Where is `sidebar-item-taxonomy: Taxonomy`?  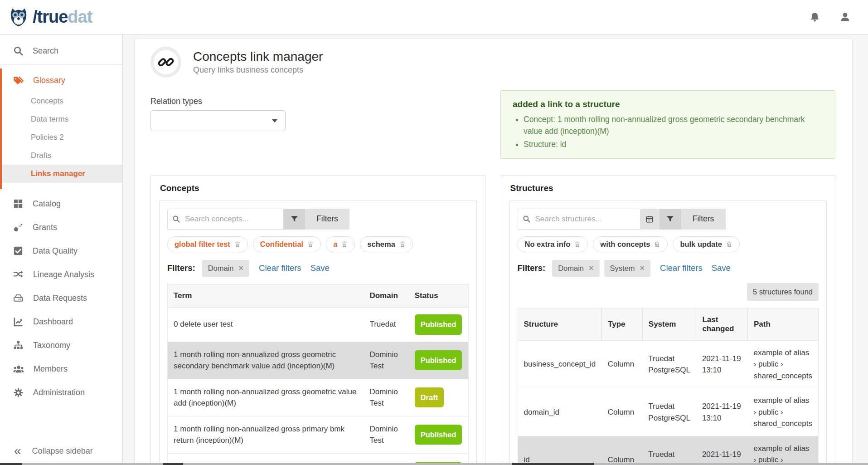 sidebar-item-taxonomy: Taxonomy is located at coordinates (61, 345).